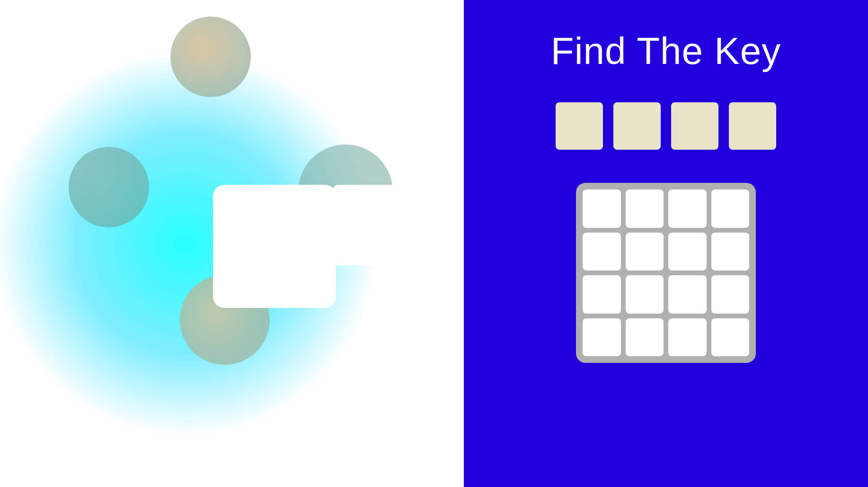  Describe the element at coordinates (376, 225) in the screenshot. I see `white-rect-small` at that location.